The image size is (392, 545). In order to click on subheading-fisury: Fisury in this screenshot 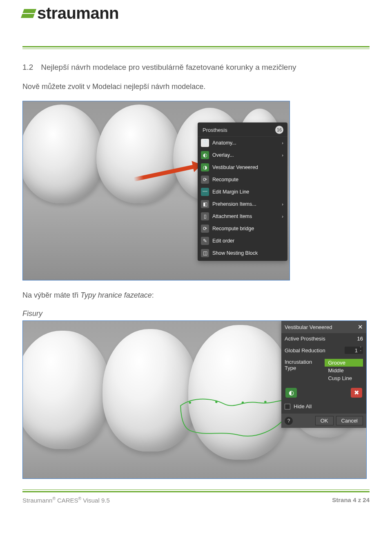, I will do `click(196, 314)`.